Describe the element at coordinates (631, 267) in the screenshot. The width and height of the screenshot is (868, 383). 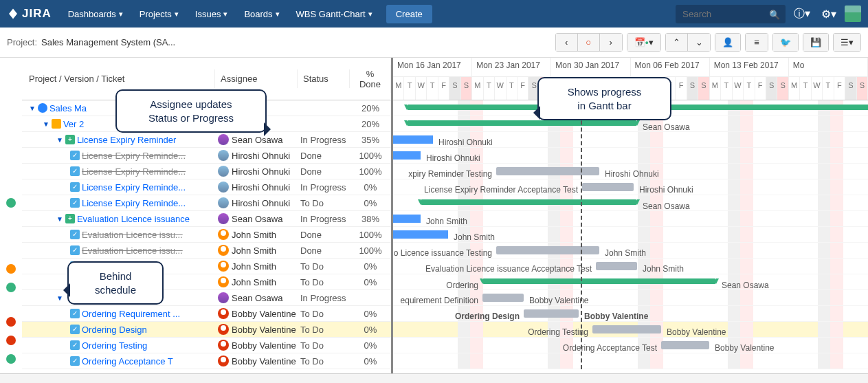
I see `gantt-row: John SmithEvaluation Licence issuance Ac…` at that location.